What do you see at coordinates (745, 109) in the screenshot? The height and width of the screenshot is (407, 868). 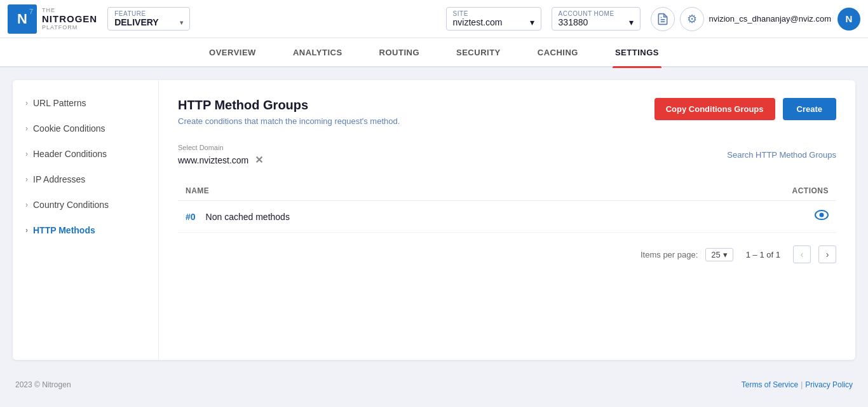 I see `header-actions: Copy Conditions Groups Create` at bounding box center [745, 109].